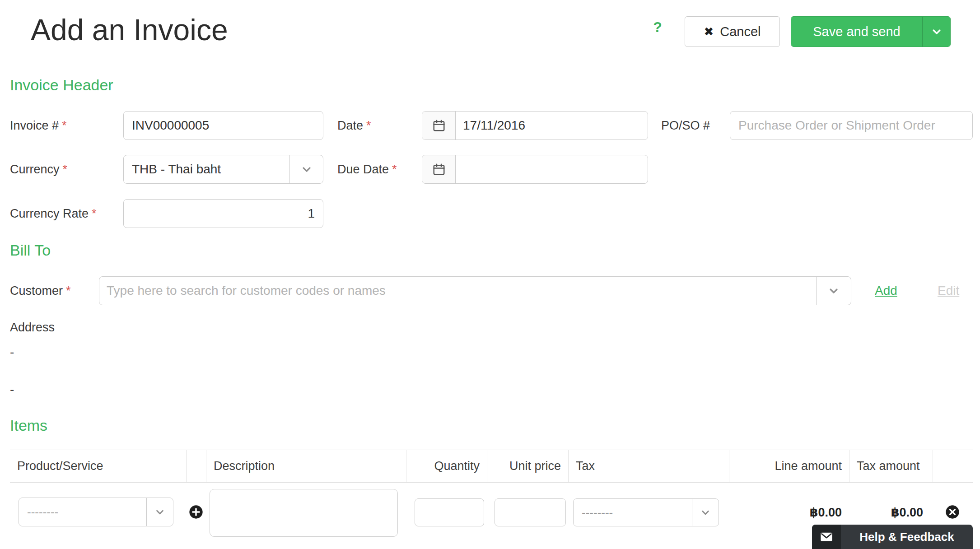 This screenshot has height=549, width=980. What do you see at coordinates (740, 32) in the screenshot?
I see `cancel-label: Cancel` at bounding box center [740, 32].